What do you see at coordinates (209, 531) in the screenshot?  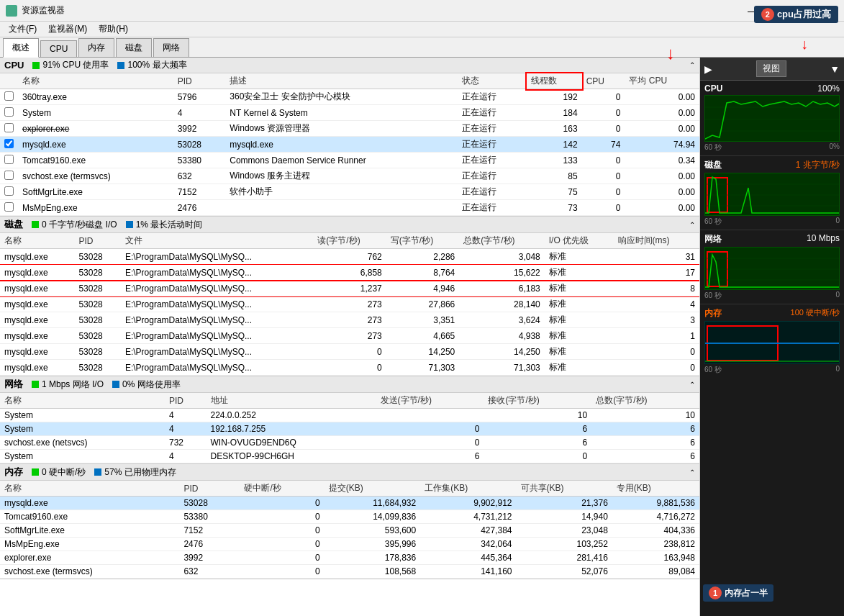 I see `mem-pid-cell: 7152` at bounding box center [209, 531].